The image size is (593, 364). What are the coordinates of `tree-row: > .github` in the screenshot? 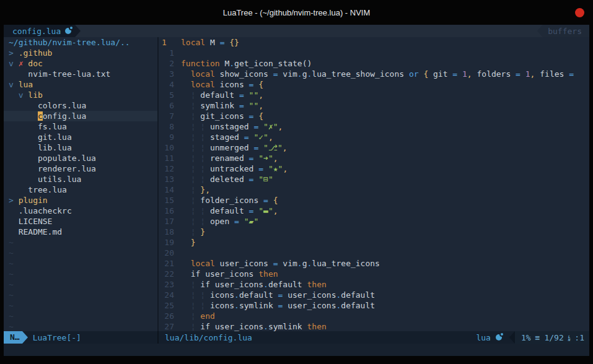 It's located at (81, 53).